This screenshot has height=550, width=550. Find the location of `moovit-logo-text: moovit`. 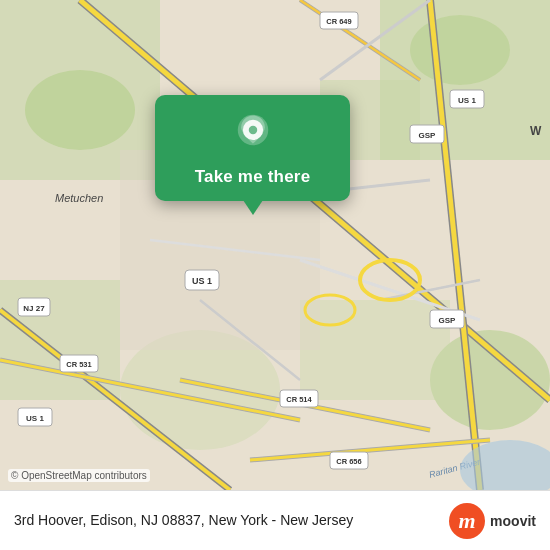

moovit-logo-text: moovit is located at coordinates (513, 521).